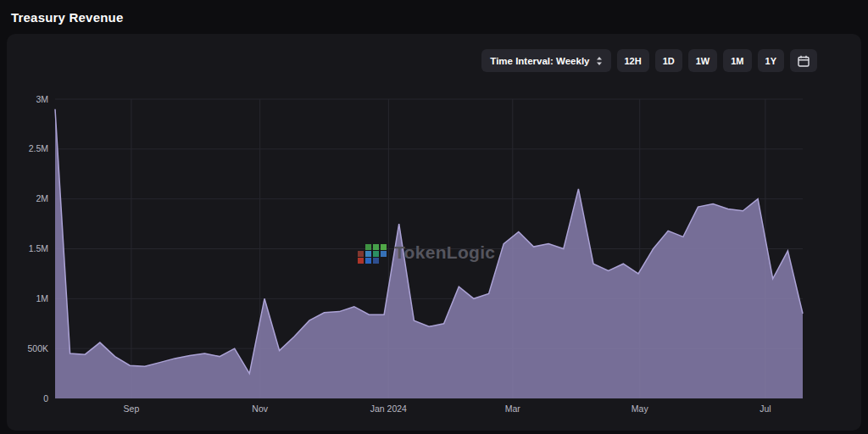 Image resolution: width=868 pixels, height=434 pixels. Describe the element at coordinates (649, 61) in the screenshot. I see `chart-controls: Time Interval: Weekly 12H1D1W1M1Y` at that location.